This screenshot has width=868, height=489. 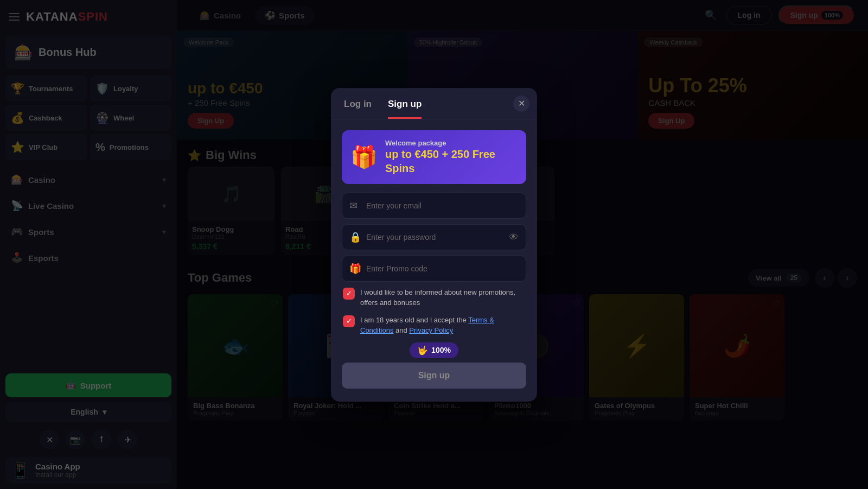 I want to click on welcome-banner: 🎁 Welcome package up to €450 + 250 Free …, so click(x=434, y=157).